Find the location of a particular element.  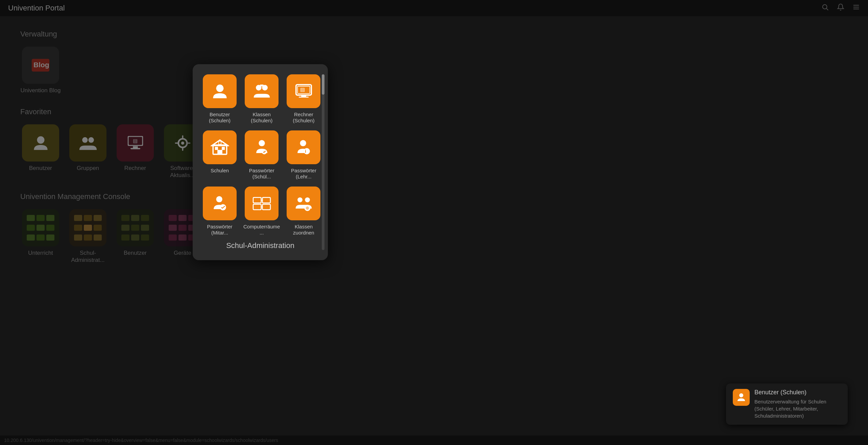

popup-tile-computerraeume-icon is located at coordinates (262, 203).